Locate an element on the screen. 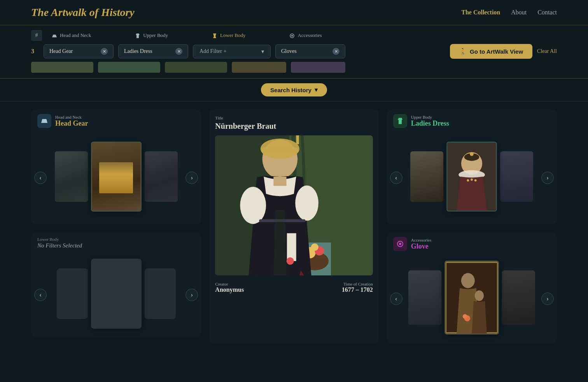 The height and width of the screenshot is (382, 588). nav-contact: Contact is located at coordinates (547, 12).